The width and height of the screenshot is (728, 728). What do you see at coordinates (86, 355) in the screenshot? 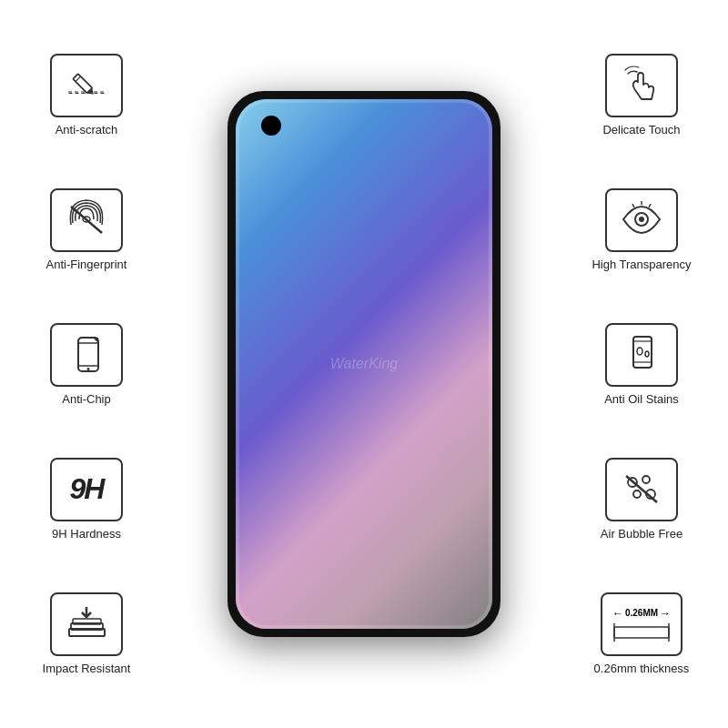
I see `anti-chip-icon` at bounding box center [86, 355].